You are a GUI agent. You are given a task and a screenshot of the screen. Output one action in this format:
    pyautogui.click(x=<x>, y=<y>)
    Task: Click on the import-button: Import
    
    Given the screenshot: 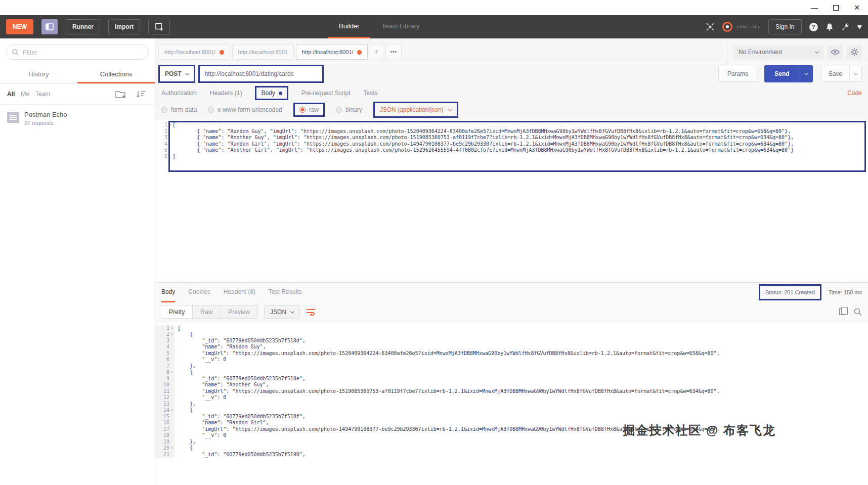 What is the action you would take?
    pyautogui.click(x=124, y=27)
    